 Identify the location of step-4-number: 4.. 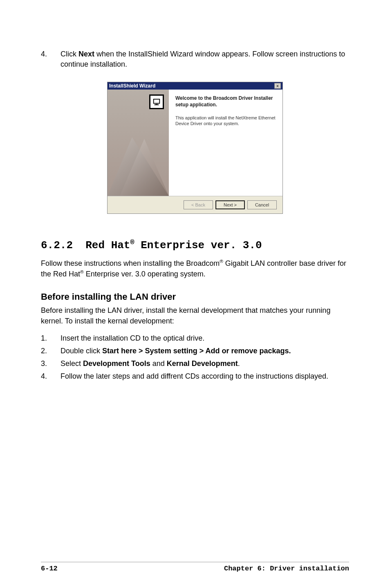
(51, 59).